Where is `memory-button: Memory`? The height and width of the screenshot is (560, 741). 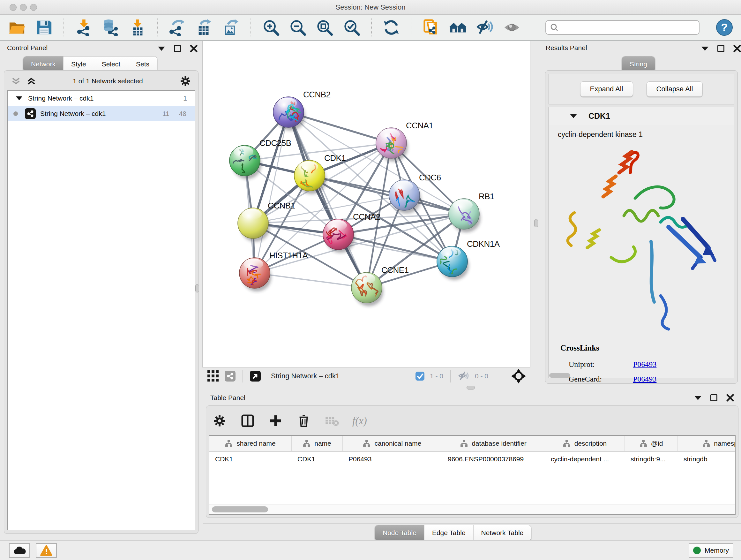 memory-button: Memory is located at coordinates (711, 550).